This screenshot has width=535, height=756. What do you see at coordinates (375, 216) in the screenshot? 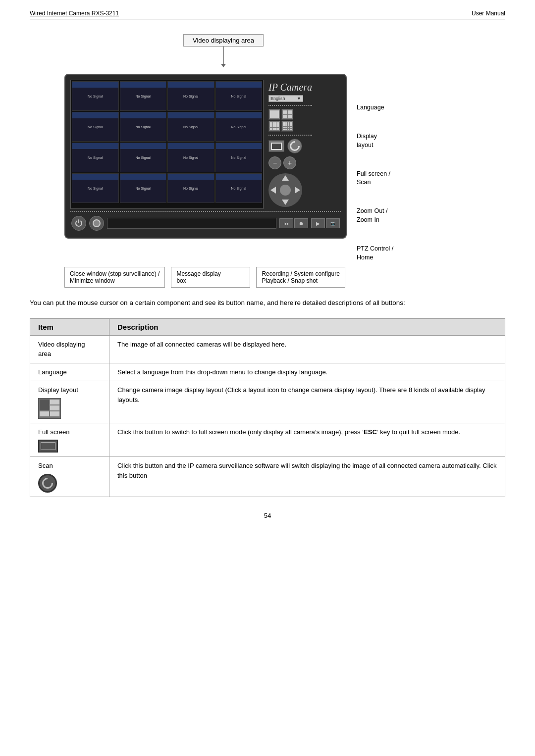
I see `zoom-annotation: Zoom Out /Zoom In` at bounding box center [375, 216].